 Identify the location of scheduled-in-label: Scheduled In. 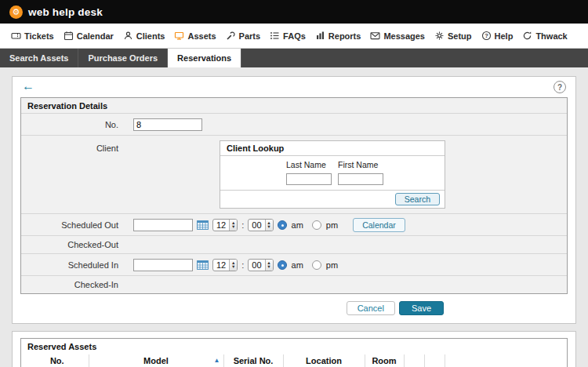
(75, 265).